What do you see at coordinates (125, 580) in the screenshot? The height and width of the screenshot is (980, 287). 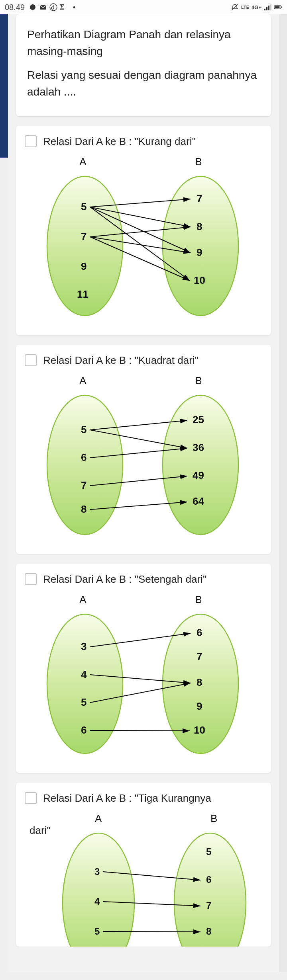 I see `option-3-label: Relasi Dari A ke B : "Setengah dari"` at bounding box center [125, 580].